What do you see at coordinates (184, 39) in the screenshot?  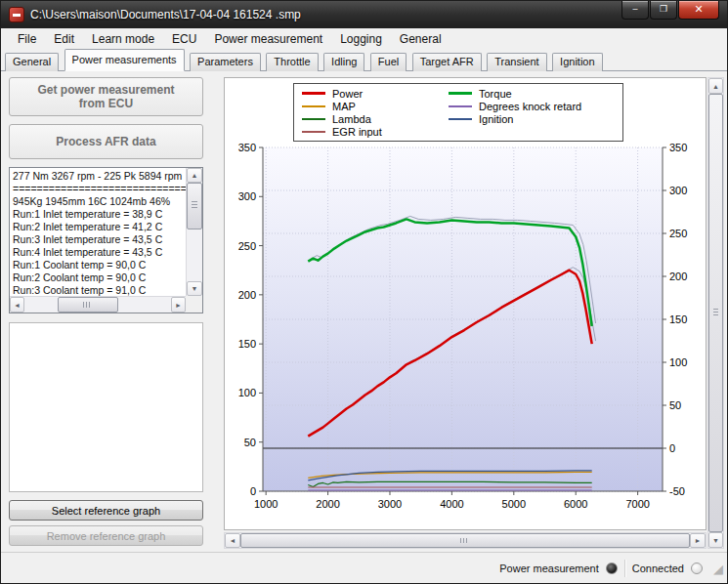 I see `menu-ecu: ECU` at bounding box center [184, 39].